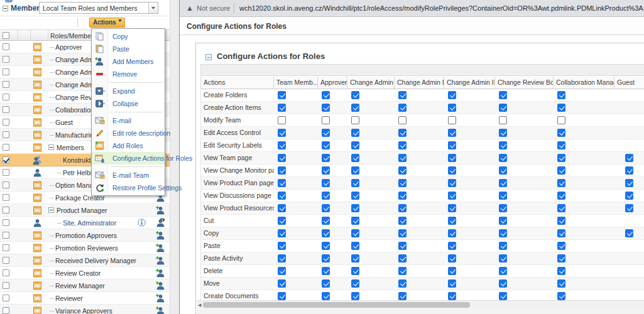 The image size is (644, 314). Describe the element at coordinates (412, 9) in the screenshot. I see `browser-address-bar: ▲ Not secure wch12020.skol.in.aveng.cz/W…` at that location.